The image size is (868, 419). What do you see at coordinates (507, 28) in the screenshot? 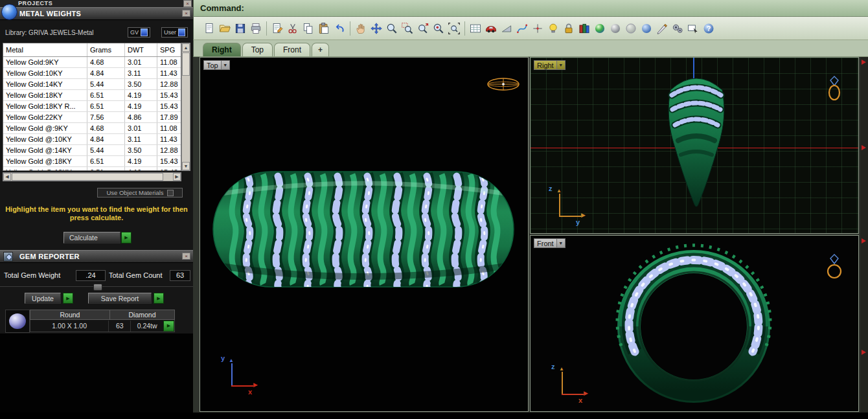
I see `wedge-icon` at bounding box center [507, 28].